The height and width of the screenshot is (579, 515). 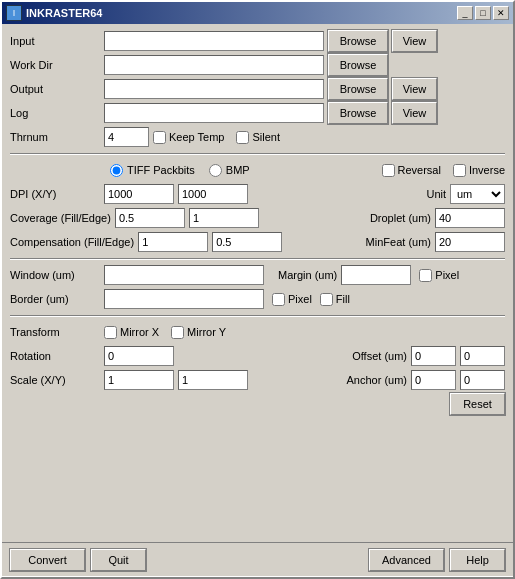 I want to click on compensation-fill-field, so click(x=173, y=242).